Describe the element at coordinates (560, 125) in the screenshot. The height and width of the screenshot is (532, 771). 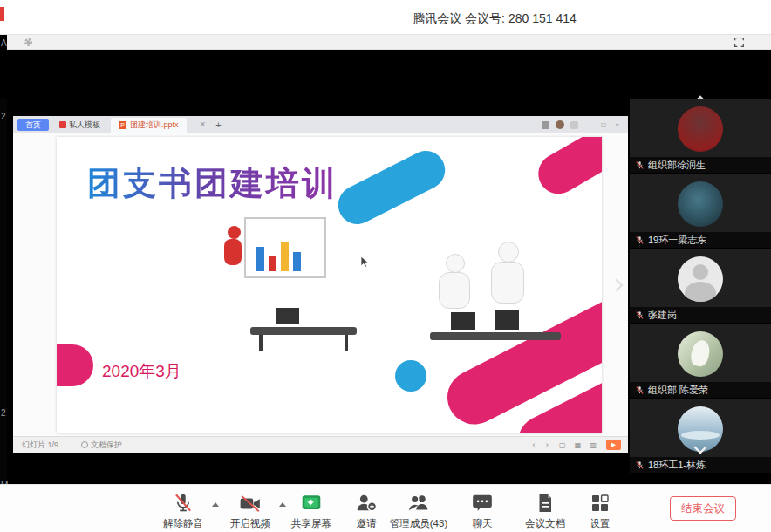
I see `account-avatar` at that location.